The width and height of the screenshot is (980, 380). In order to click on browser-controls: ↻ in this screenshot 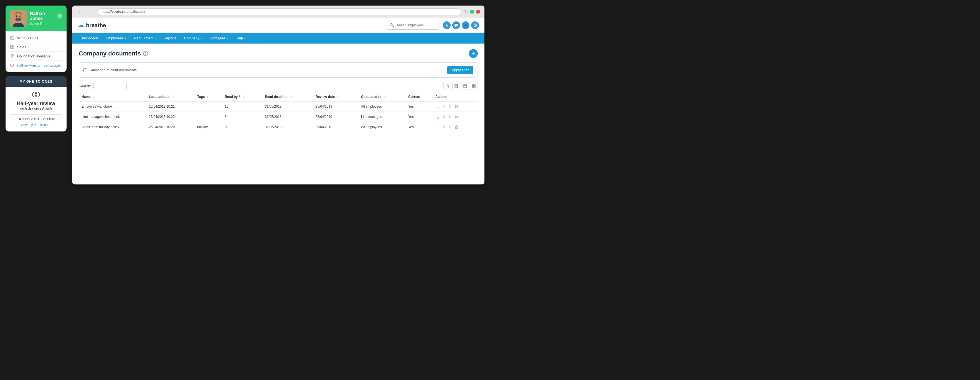, I will do `click(472, 12)`.